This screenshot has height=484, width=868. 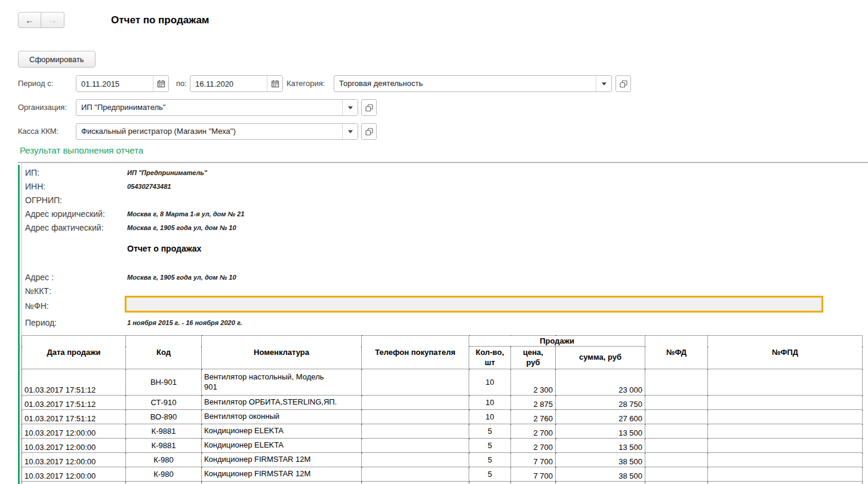 What do you see at coordinates (601, 403) in the screenshot?
I see `cell-sum: 28 750` at bounding box center [601, 403].